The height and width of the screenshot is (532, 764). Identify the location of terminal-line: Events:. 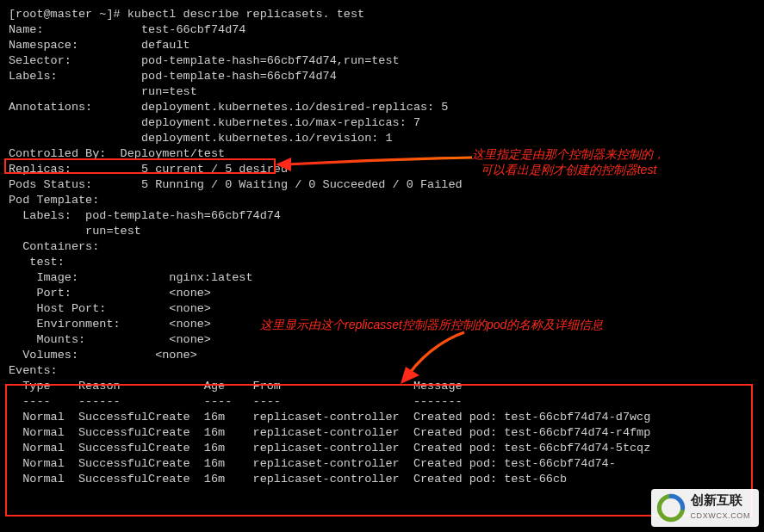
(382, 371).